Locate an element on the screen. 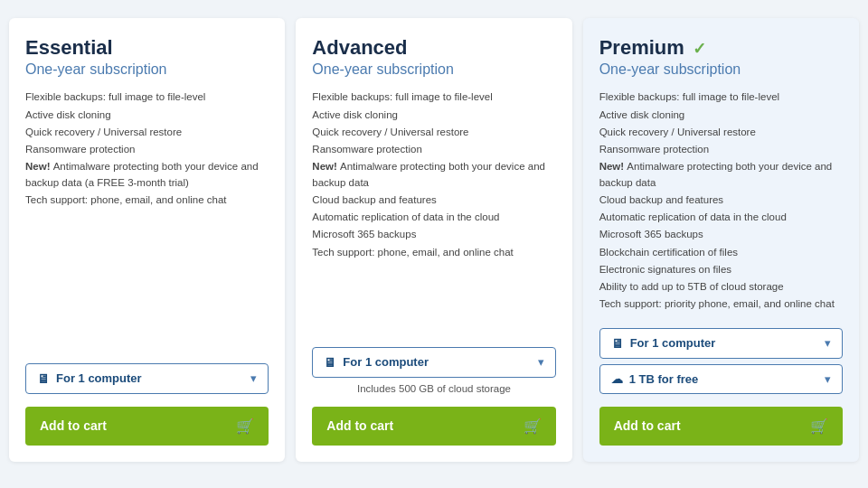 This screenshot has width=868, height=488. feature-item: Tech support: priority phone, email, and… is located at coordinates (722, 304).